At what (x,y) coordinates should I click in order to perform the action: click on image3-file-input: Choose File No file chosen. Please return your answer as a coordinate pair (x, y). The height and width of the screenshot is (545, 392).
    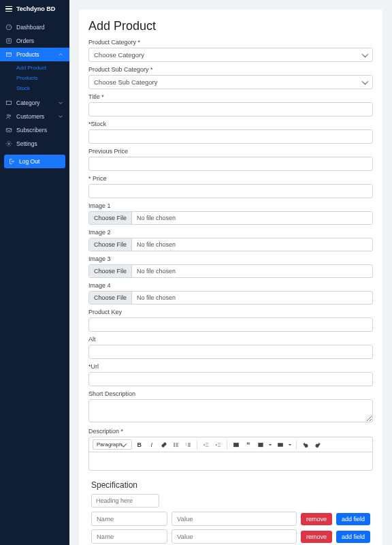
    Looking at the image, I should click on (231, 271).